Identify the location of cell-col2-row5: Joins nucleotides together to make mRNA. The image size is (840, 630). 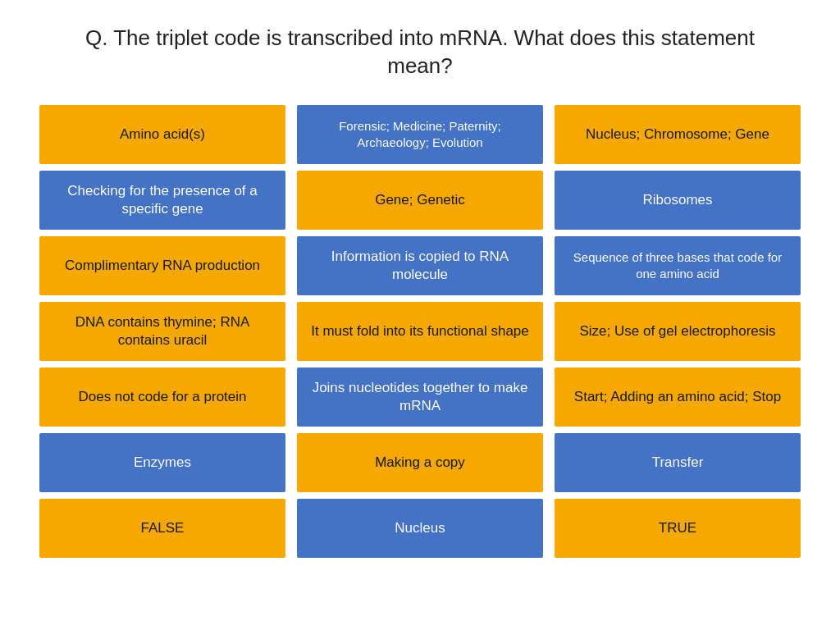
(420, 397).